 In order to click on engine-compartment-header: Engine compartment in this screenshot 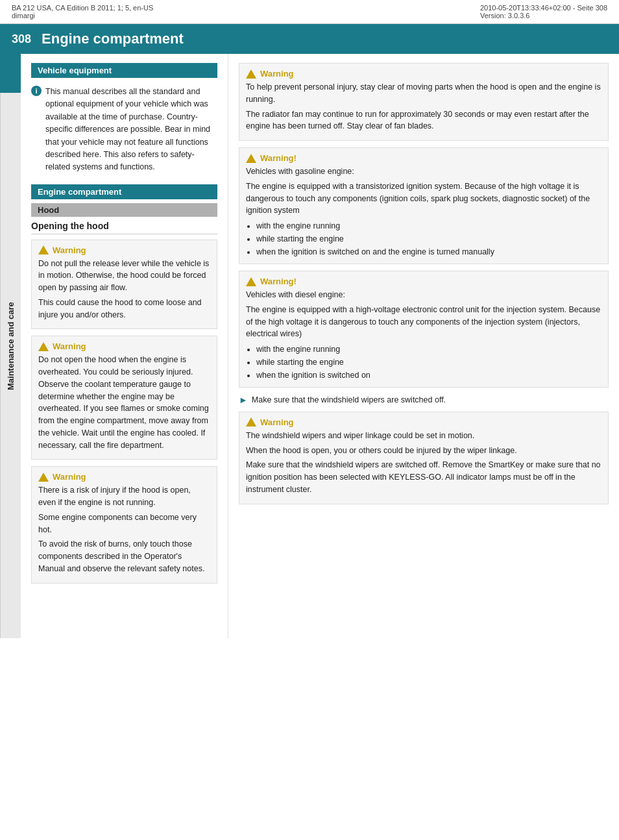, I will do `click(125, 192)`.